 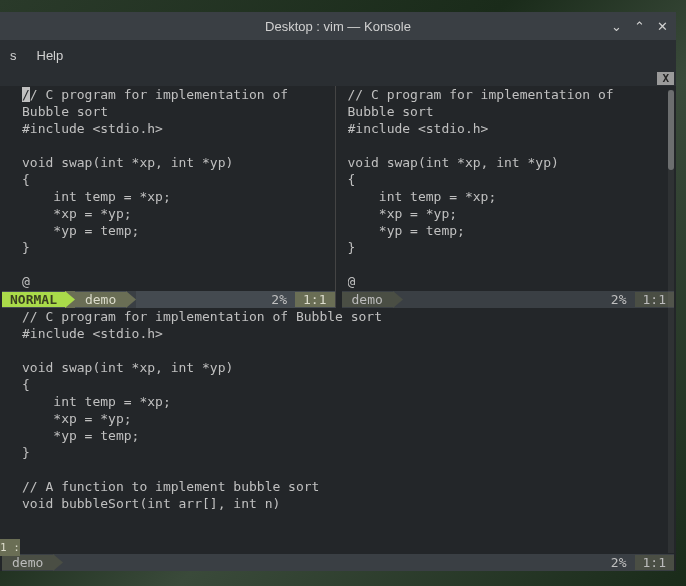 I want to click on split-border, so click(x=336, y=197).